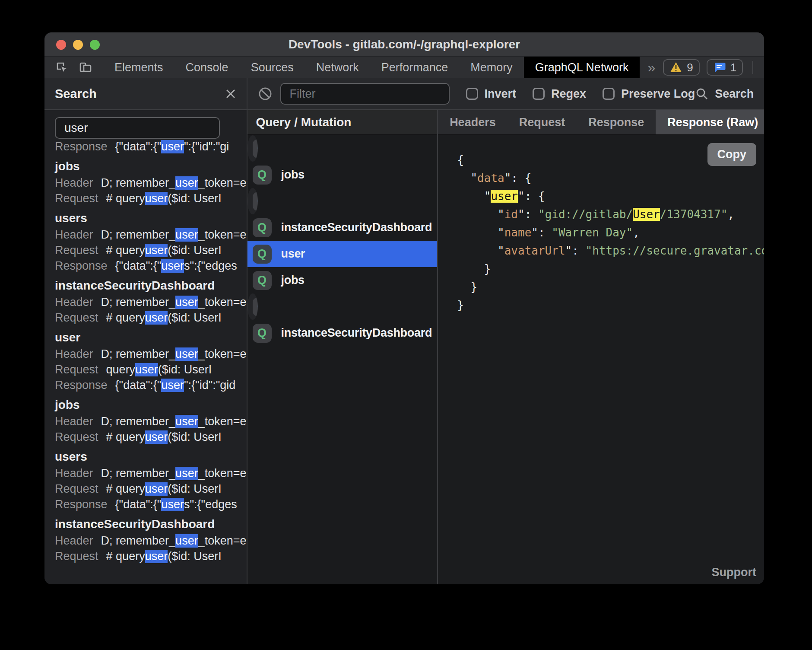 Image resolution: width=812 pixels, height=650 pixels. What do you see at coordinates (720, 67) in the screenshot?
I see `message-bubble-icon` at bounding box center [720, 67].